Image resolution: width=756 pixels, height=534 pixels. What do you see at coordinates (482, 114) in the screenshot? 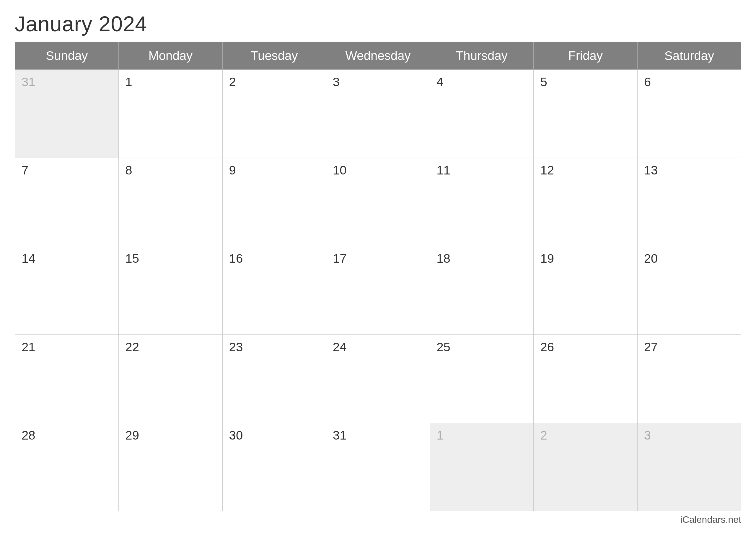
I see `calendar-day: 4` at bounding box center [482, 114].